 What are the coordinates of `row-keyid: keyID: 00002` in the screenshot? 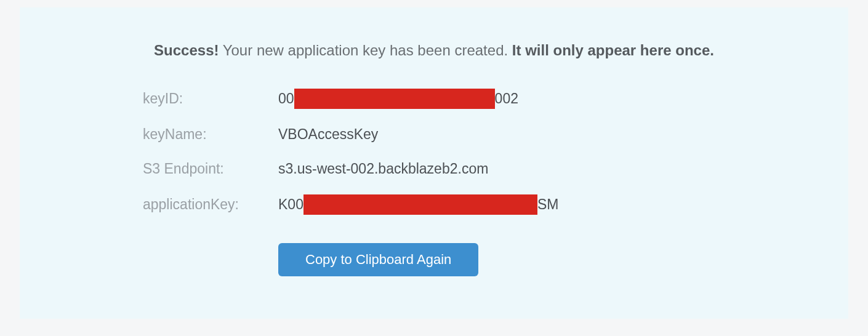 It's located at (476, 98).